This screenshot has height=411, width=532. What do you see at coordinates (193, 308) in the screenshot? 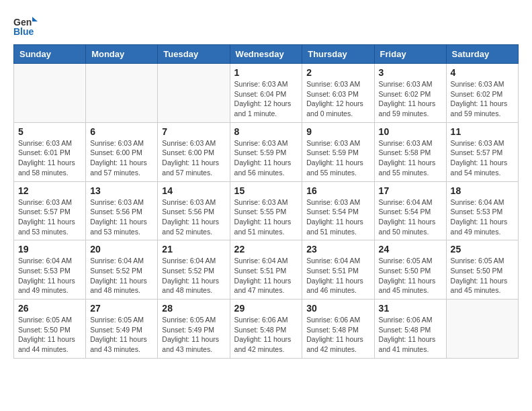
I see `day-number: 28` at bounding box center [193, 308].